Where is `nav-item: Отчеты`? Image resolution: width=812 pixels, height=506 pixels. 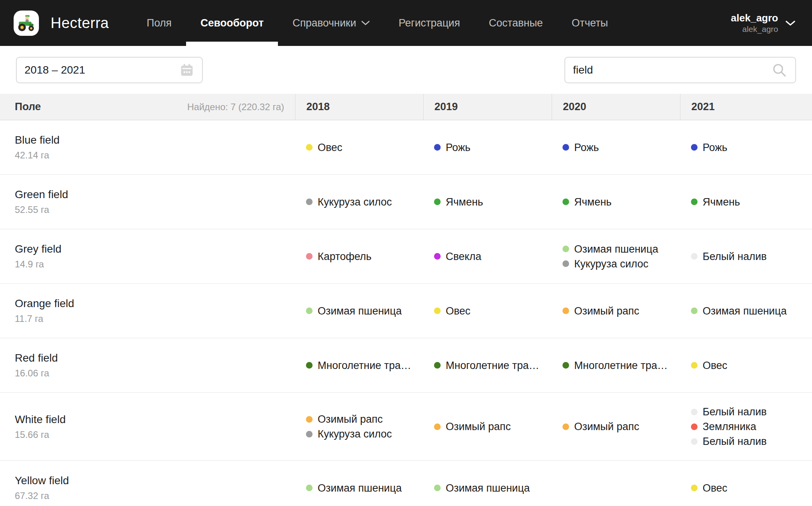
nav-item: Отчеты is located at coordinates (590, 23).